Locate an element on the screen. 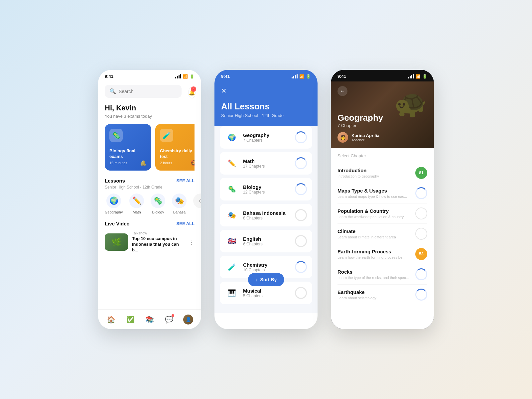 This screenshot has height=399, width=532. chapter-info-earthquake: Earthquake Learn about seismology is located at coordinates (374, 295).